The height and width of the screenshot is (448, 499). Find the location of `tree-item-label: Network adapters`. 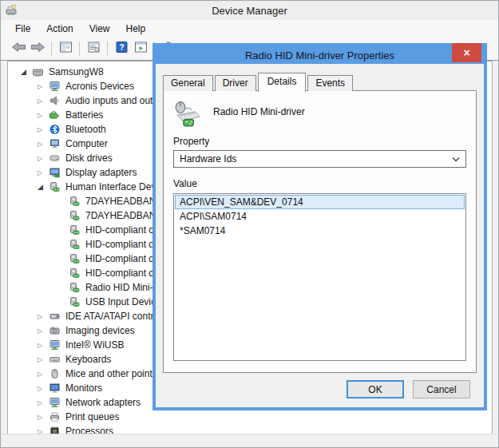

tree-item-label: Network adapters is located at coordinates (103, 402).